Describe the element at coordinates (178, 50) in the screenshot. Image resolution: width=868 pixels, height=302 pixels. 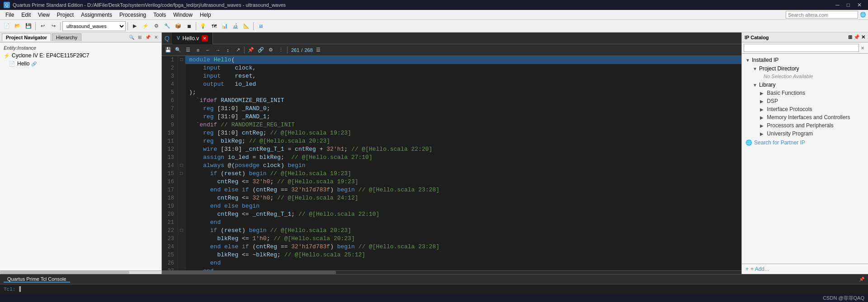
I see `ed-find-btn: 🔍` at that location.